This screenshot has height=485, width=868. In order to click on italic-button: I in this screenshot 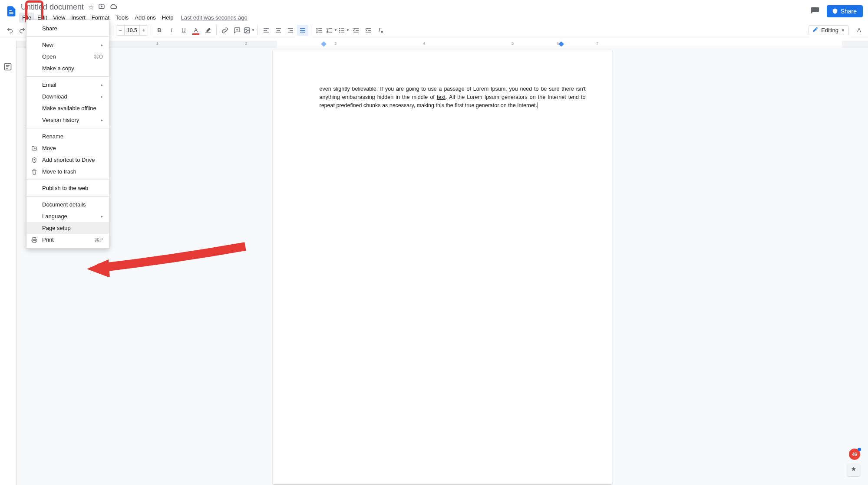, I will do `click(172, 30)`.